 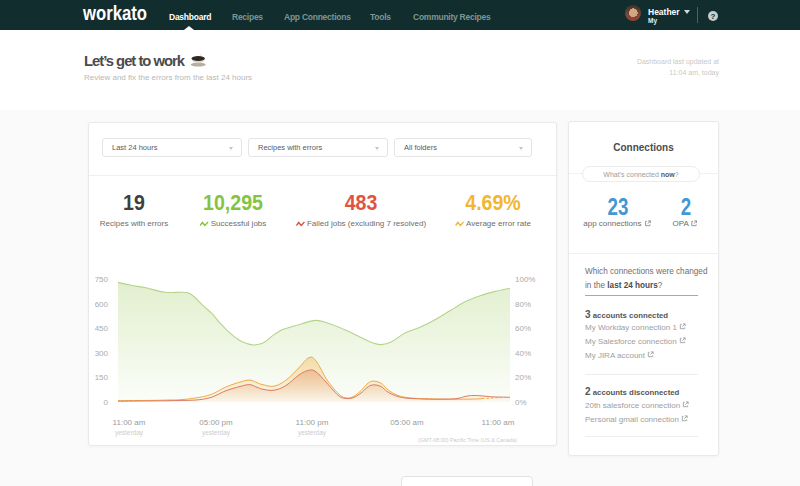 I want to click on svg-text: 11:00 pm, so click(x=312, y=422).